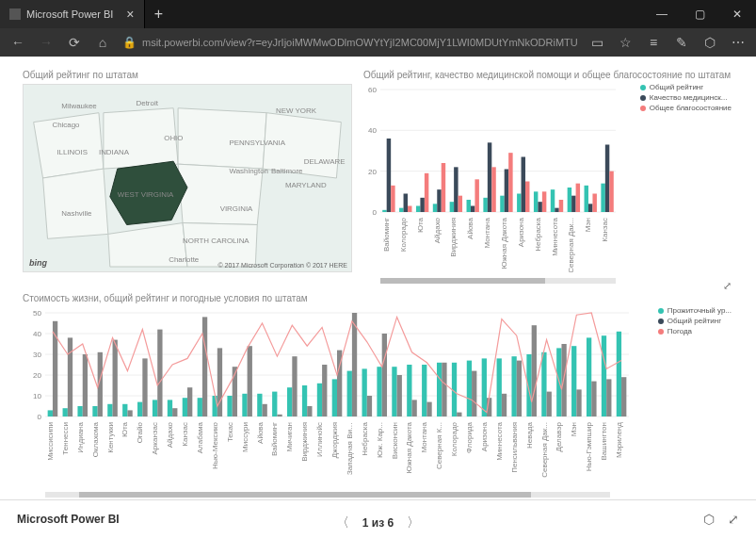 The height and width of the screenshot is (539, 756). What do you see at coordinates (343, 523) in the screenshot?
I see `prev-page-button: 〈` at bounding box center [343, 523].